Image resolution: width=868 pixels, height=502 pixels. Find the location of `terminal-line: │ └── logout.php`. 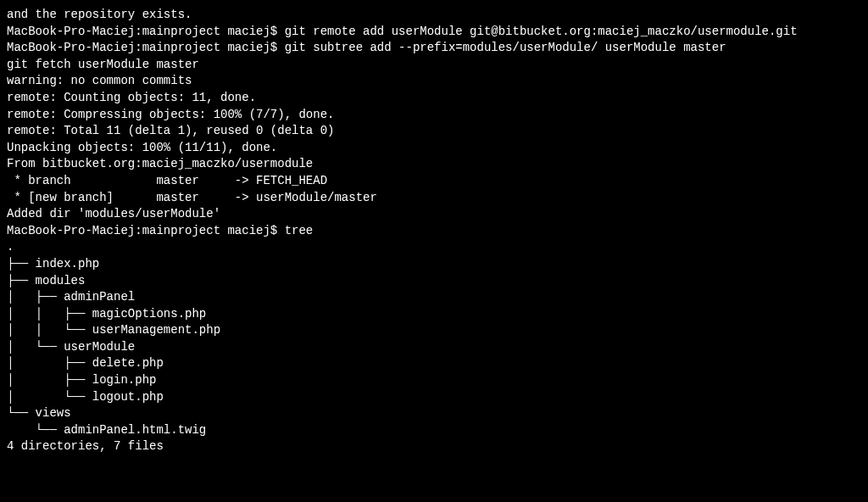

terminal-line: │ └── logout.php is located at coordinates (434, 398).